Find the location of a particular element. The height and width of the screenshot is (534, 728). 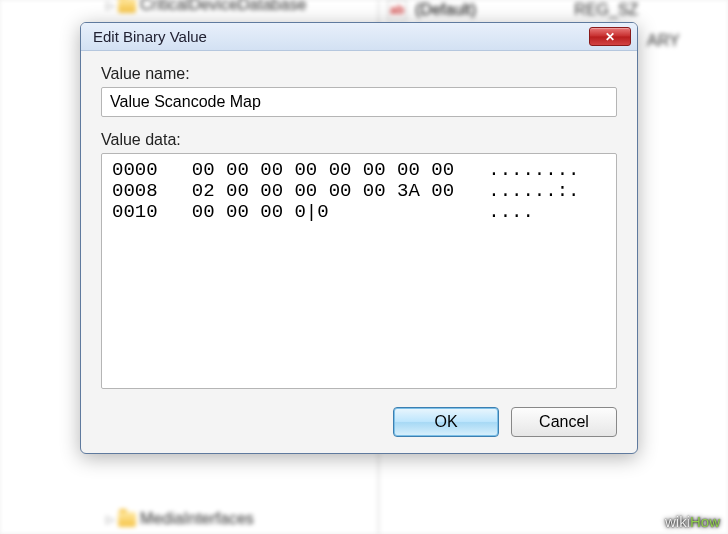

registry-value-type: ARY is located at coordinates (664, 41).